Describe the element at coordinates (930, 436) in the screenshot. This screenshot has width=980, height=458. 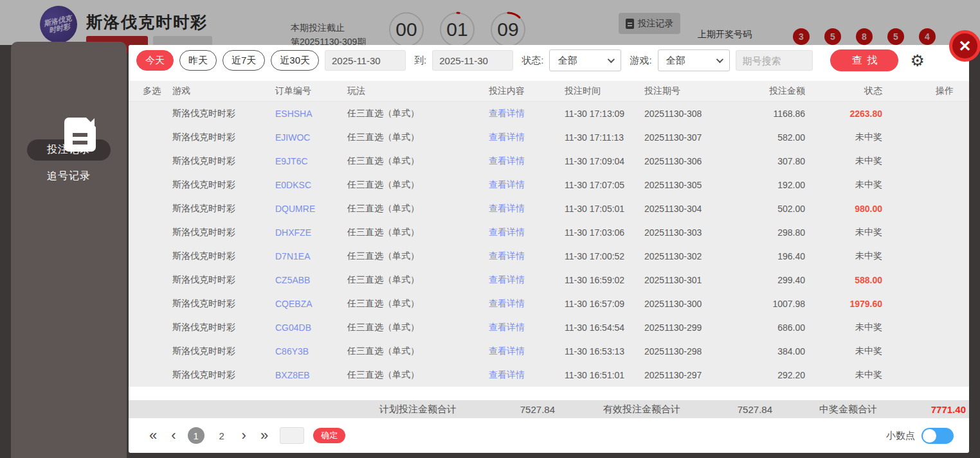
I see `toggle-knob` at that location.